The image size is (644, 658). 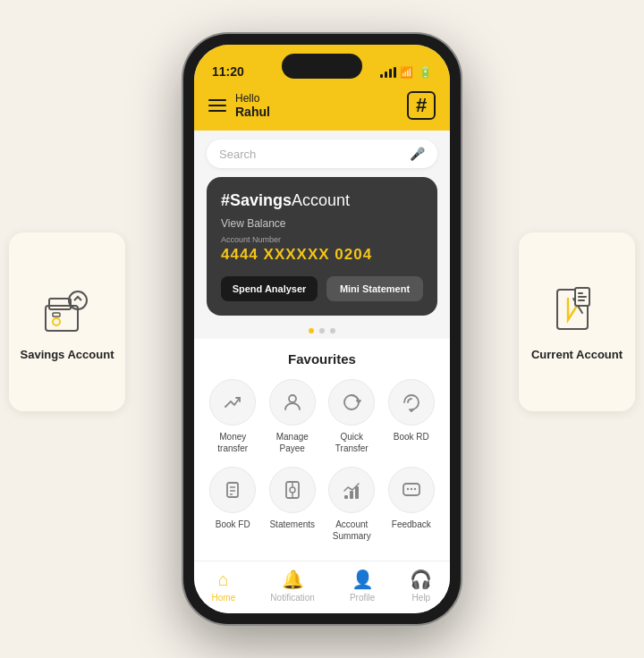 I want to click on search-container: Search 🎤, so click(x=322, y=154).